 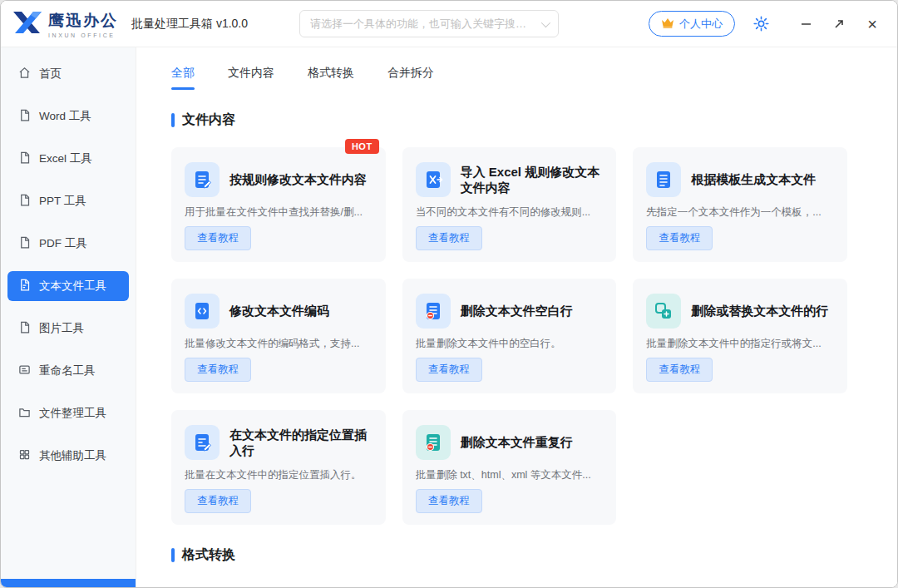 What do you see at coordinates (68, 159) in the screenshot?
I see `sidebar-item-excel-tools: Excel 工具` at bounding box center [68, 159].